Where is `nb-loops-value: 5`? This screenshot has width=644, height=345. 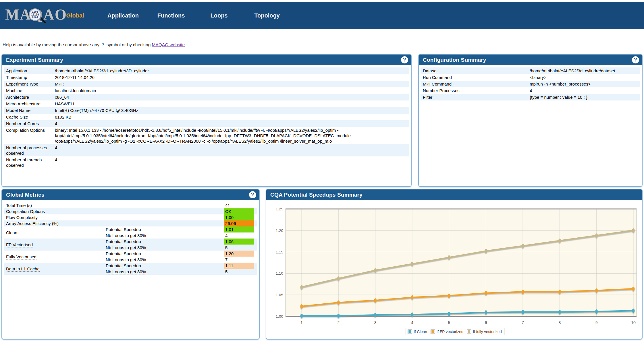 nb-loops-value: 5 is located at coordinates (239, 247).